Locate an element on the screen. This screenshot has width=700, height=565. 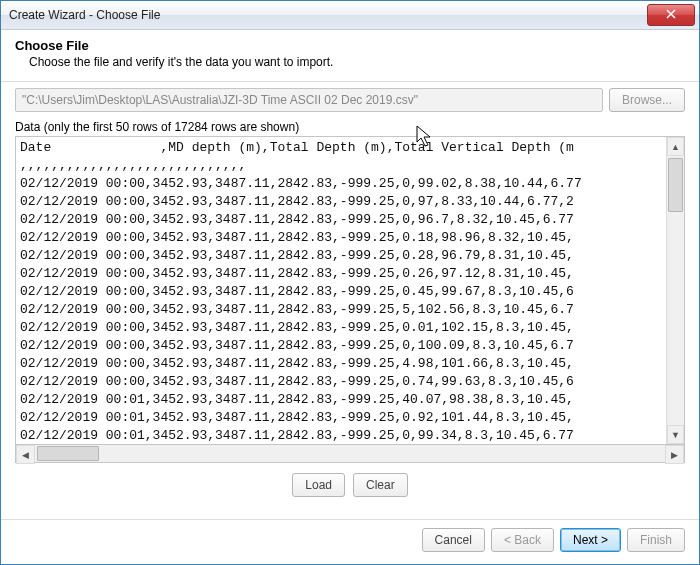
wizard-footer: Cancel < Back Next > Finish is located at coordinates (350, 542).